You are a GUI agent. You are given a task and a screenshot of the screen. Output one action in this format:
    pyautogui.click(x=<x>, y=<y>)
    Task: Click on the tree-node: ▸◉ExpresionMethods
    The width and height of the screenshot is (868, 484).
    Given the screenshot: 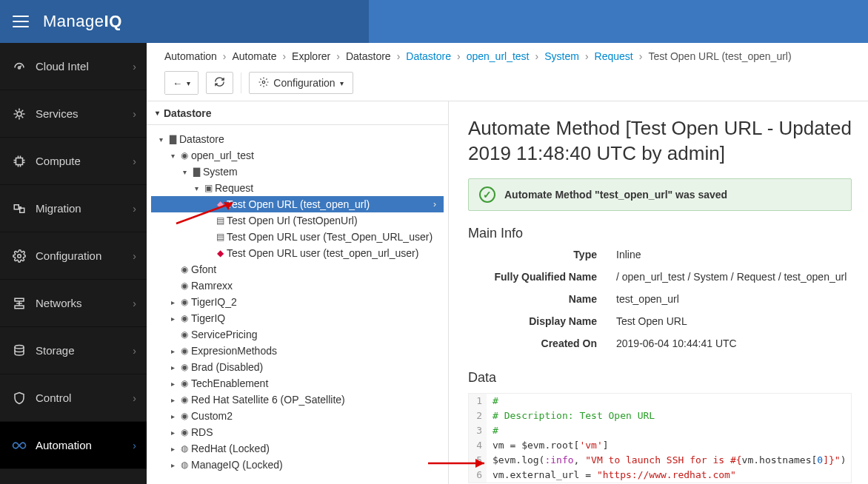 What is the action you would take?
    pyautogui.click(x=298, y=351)
    